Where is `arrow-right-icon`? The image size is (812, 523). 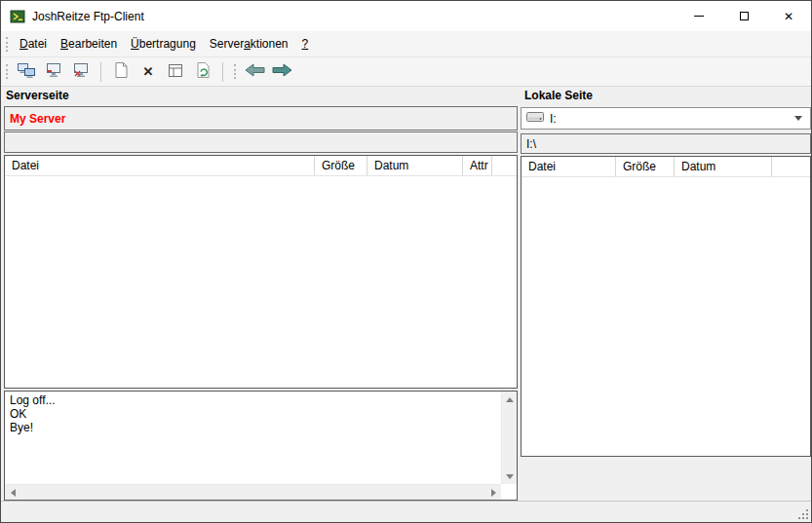 arrow-right-icon is located at coordinates (283, 72).